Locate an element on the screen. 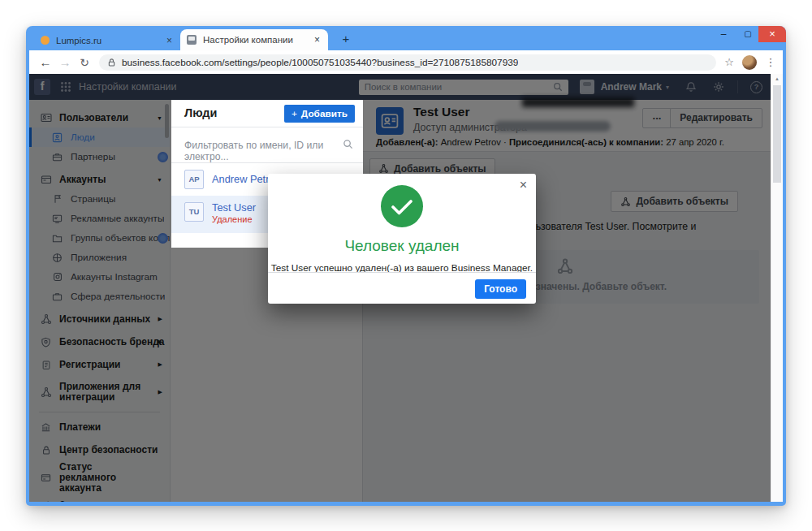 Image resolution: width=812 pixels, height=531 pixels. person-name: Test User is located at coordinates (234, 208).